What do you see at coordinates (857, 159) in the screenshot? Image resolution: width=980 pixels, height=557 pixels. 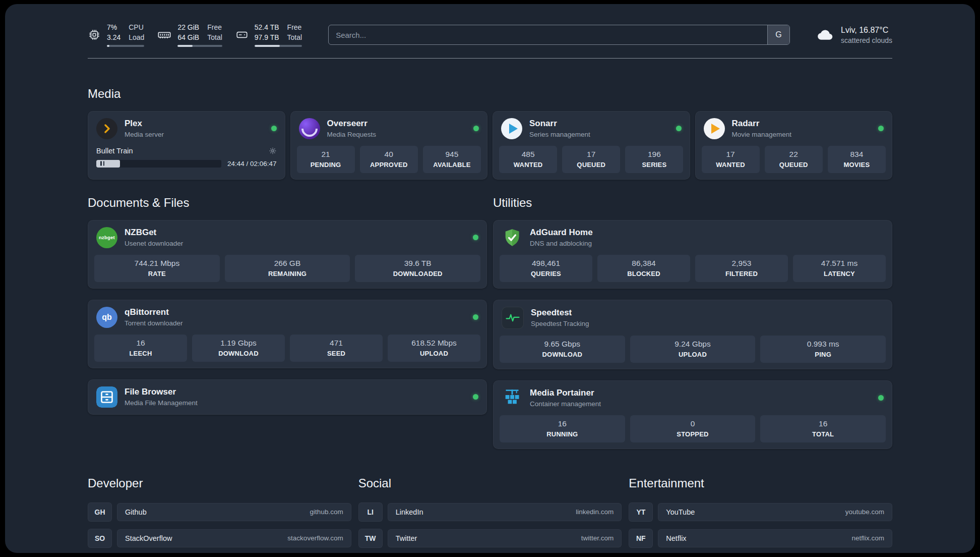 I see `stat-tile: 834 MOVIES` at bounding box center [857, 159].